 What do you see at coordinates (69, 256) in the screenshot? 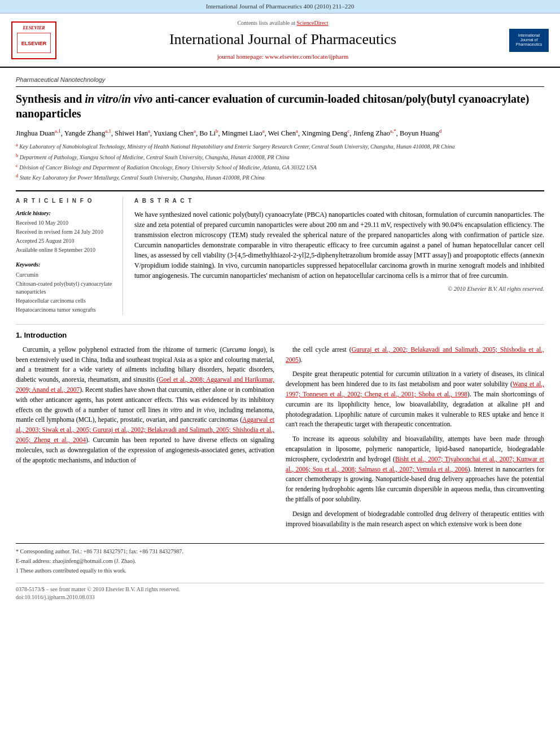
I see `article-info-col: A R T I C L E I N F O Article history: R…` at bounding box center [69, 256].